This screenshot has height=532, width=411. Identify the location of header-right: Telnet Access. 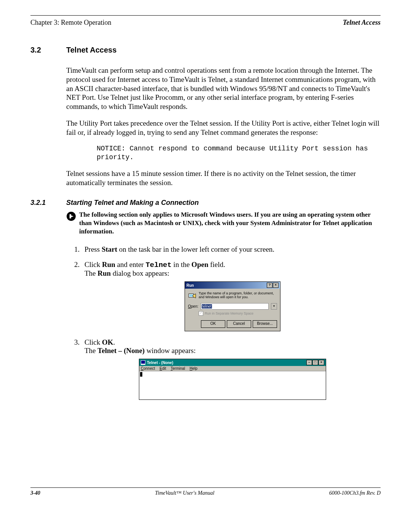
(362, 23).